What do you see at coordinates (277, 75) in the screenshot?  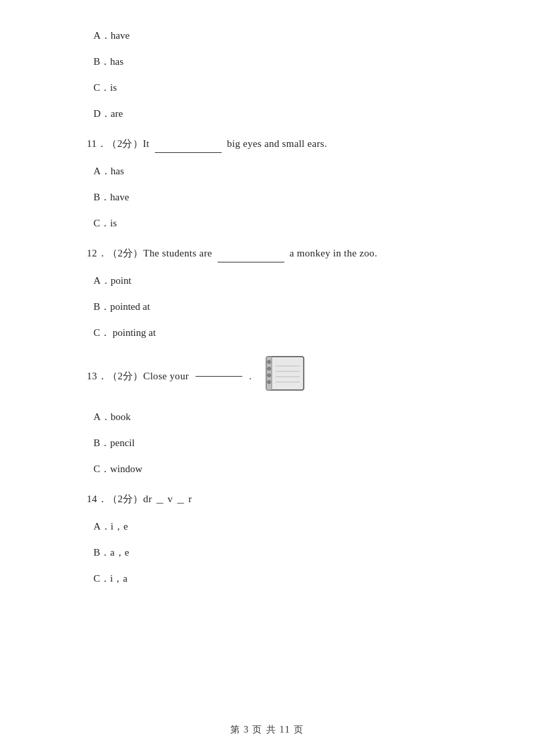 I see `prev-question-options: A．have B．has C．is D．are` at bounding box center [277, 75].